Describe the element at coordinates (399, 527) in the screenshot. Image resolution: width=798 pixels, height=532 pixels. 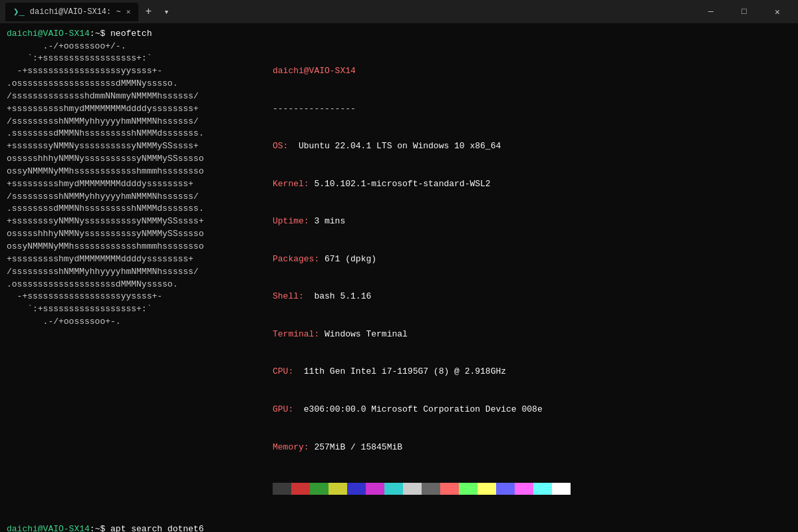
I see `command-line-2: daichi@VAIO-SX14:~$ apt search dotnet6` at that location.